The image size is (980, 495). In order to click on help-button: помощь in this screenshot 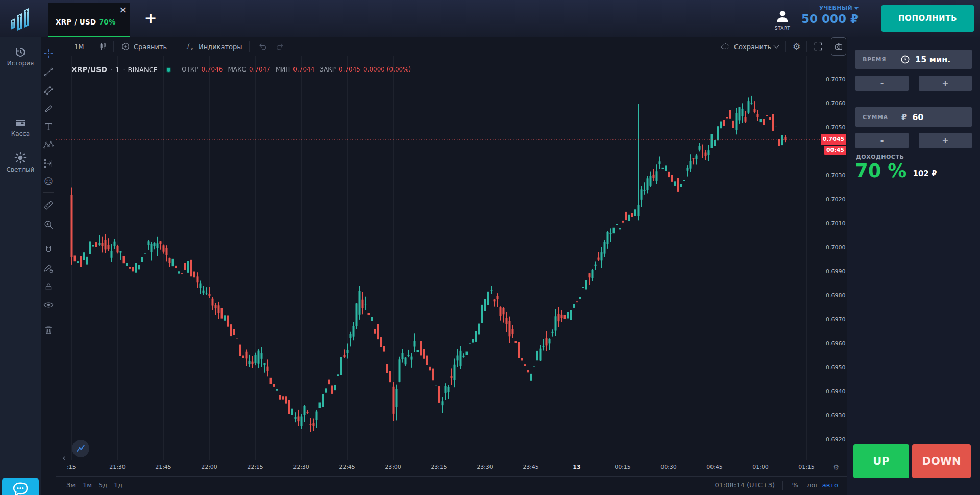, I will do `click(20, 486)`.